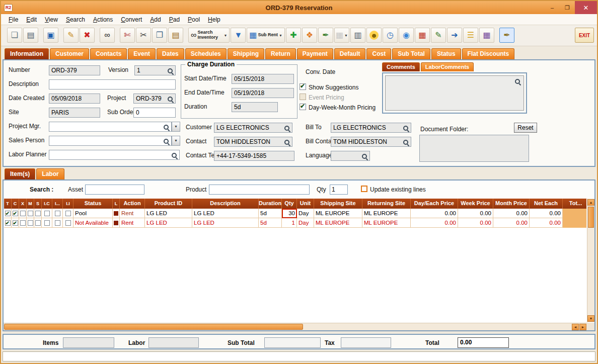  What do you see at coordinates (546, 213) in the screenshot?
I see `net-each-cell: 0.00` at bounding box center [546, 213].